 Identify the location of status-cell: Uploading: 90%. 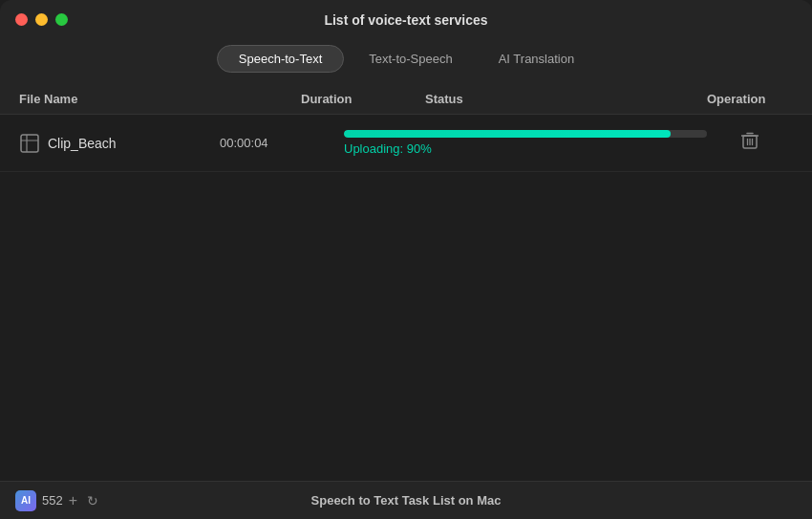
(525, 143).